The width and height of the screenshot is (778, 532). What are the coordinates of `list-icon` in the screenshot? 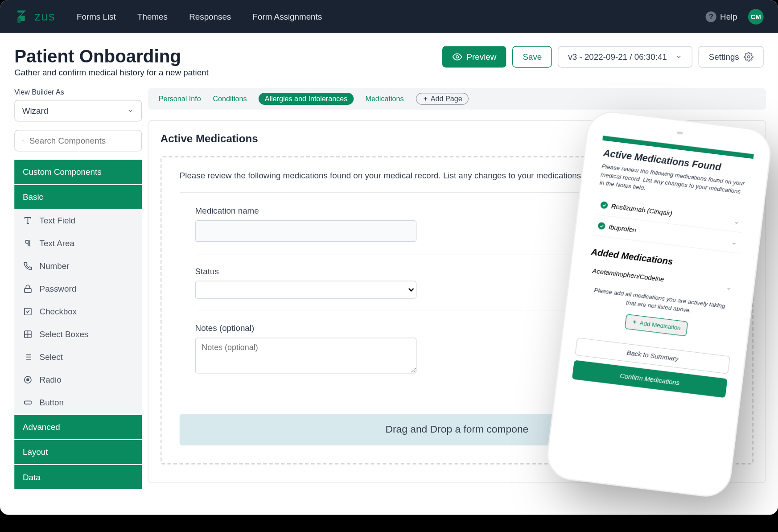 It's located at (28, 357).